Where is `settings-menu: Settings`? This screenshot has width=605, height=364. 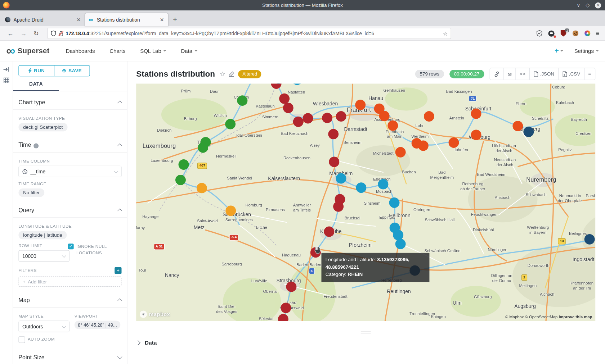 settings-menu: Settings is located at coordinates (587, 51).